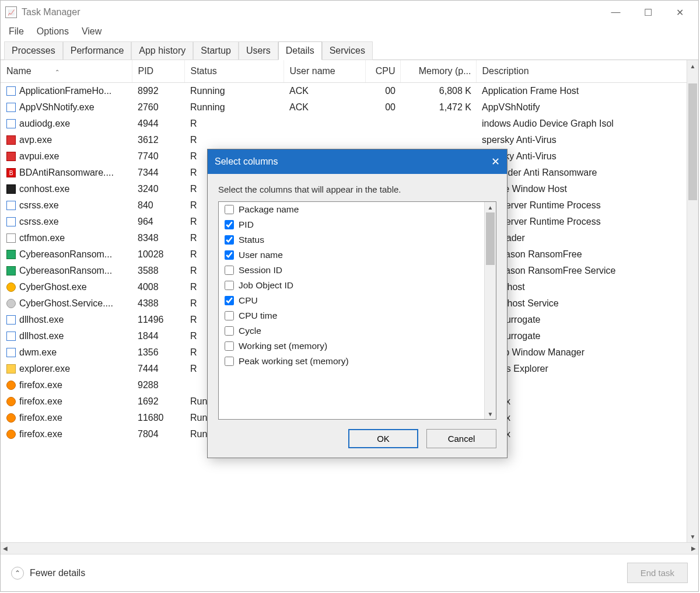 This screenshot has width=700, height=593. I want to click on process-name: ApplicationFrameHo..., so click(65, 91).